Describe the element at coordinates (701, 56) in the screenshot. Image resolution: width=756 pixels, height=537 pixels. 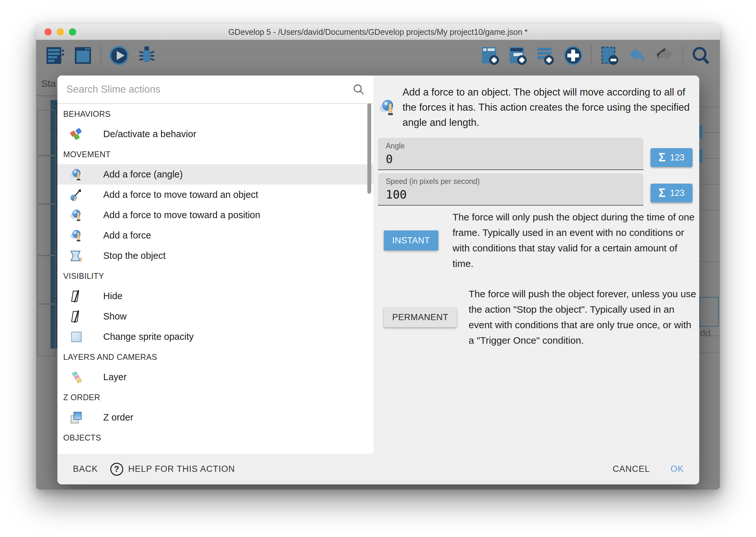
I see `search-toolbar-icon` at that location.